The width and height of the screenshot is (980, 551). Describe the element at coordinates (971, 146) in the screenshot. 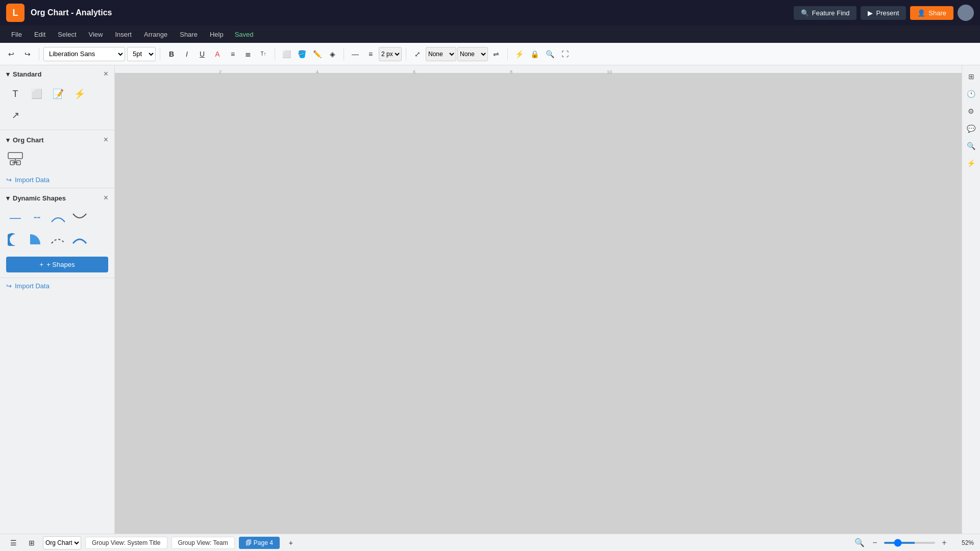

I see `right-panel-btn-5: 🔍` at that location.